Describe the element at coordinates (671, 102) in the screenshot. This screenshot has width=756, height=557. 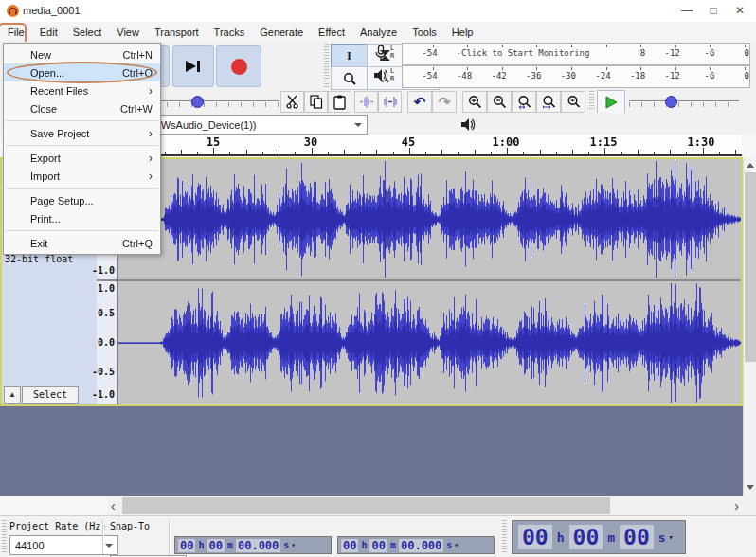
I see `playback-speed-thumb` at that location.